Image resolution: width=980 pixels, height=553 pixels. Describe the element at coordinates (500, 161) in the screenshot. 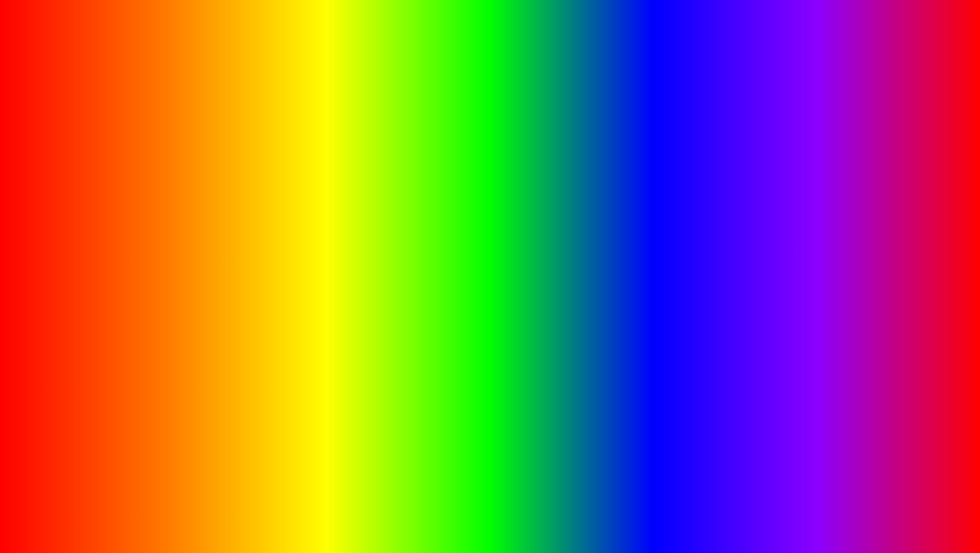

I see `window-right-tabs: LocalPlayer Visuals Extra MuganTrain Du` at that location.